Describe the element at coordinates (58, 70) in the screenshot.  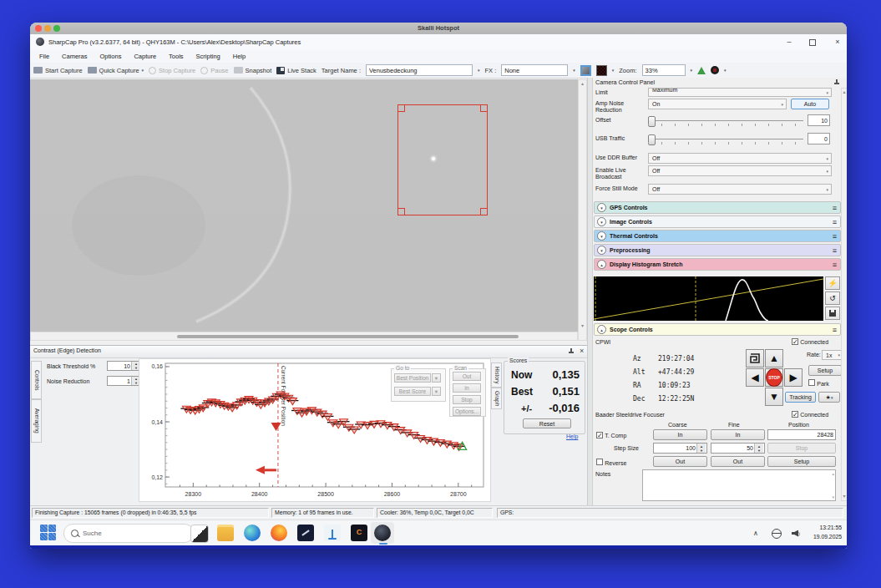
I see `start-capture-button: Start Capture` at that location.